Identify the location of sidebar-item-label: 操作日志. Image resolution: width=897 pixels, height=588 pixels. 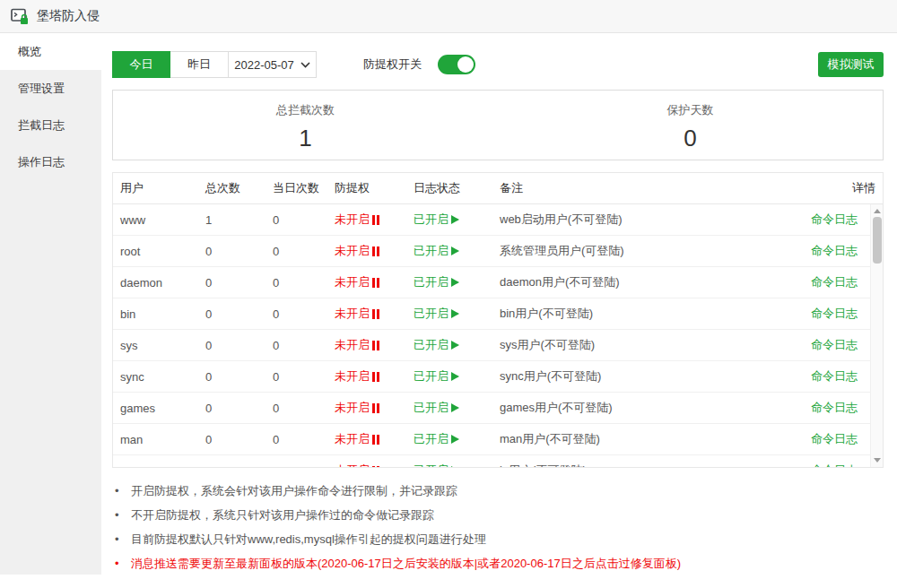
(41, 162).